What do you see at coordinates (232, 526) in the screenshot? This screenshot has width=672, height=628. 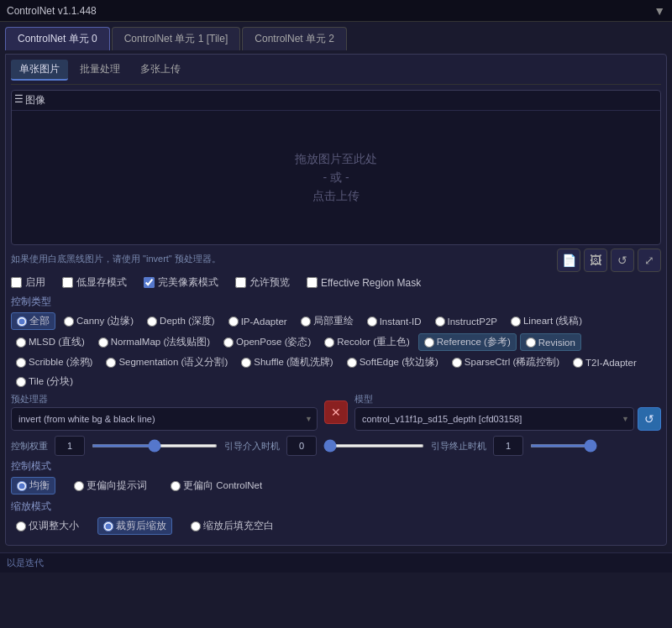 I see `scale-fill: 缩放后填充空白` at bounding box center [232, 526].